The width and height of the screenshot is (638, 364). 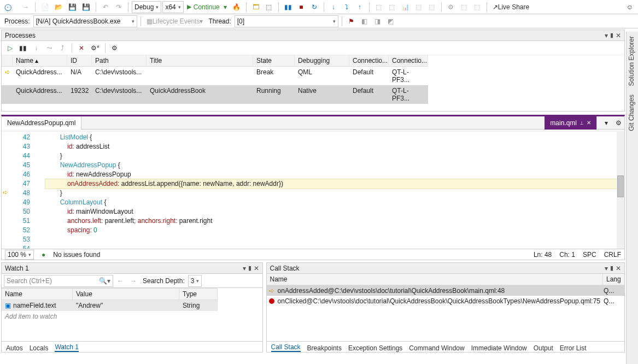 What do you see at coordinates (632, 113) in the screenshot?
I see `git-changes-tab: Git Changes` at bounding box center [632, 113].